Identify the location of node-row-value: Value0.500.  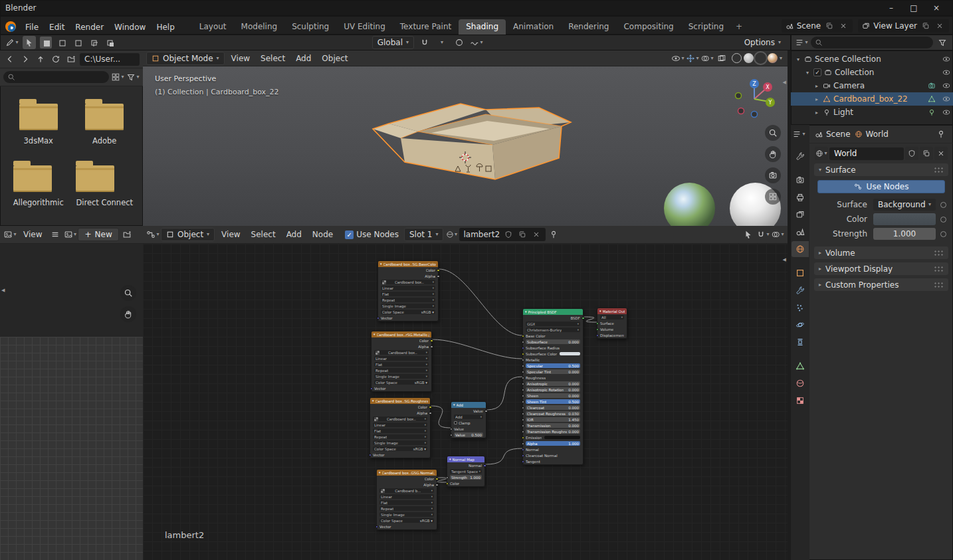
(469, 434).